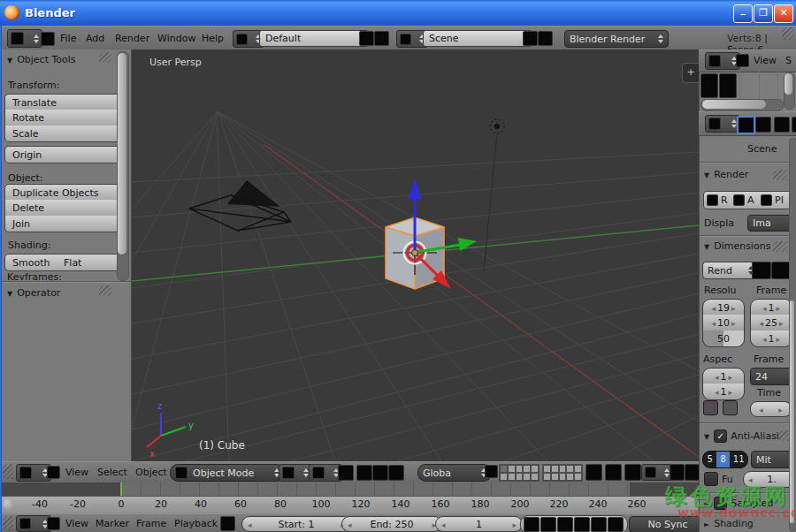 The width and height of the screenshot is (796, 532). Describe the element at coordinates (782, 125) in the screenshot. I see `tab-world` at that location.